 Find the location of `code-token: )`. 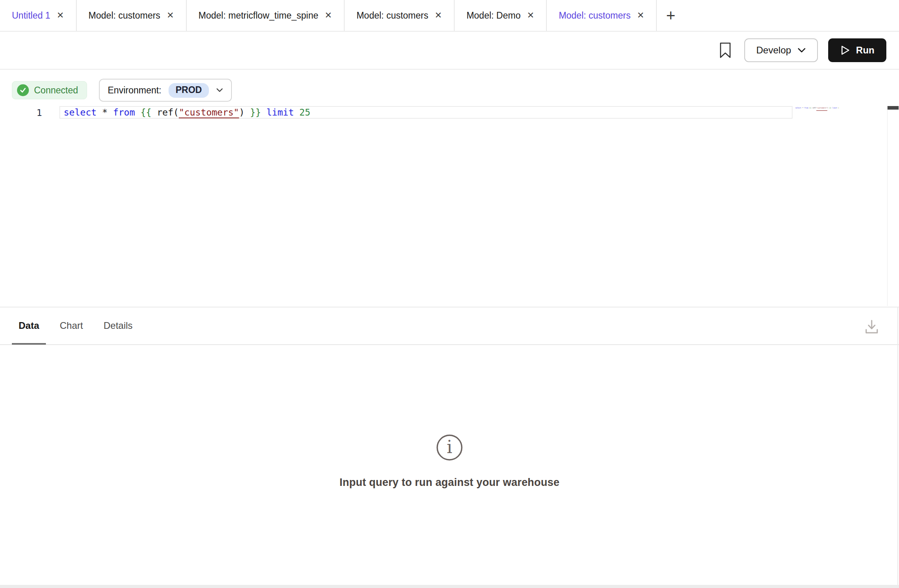

code-token: ) is located at coordinates (242, 112).